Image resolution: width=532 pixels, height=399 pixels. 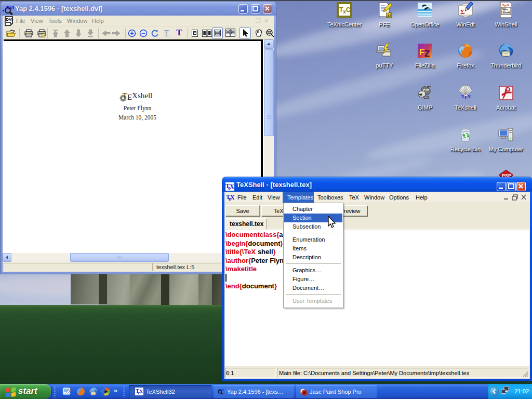 What do you see at coordinates (462, 11) in the screenshot?
I see `svg-text: Σ` at bounding box center [462, 11].